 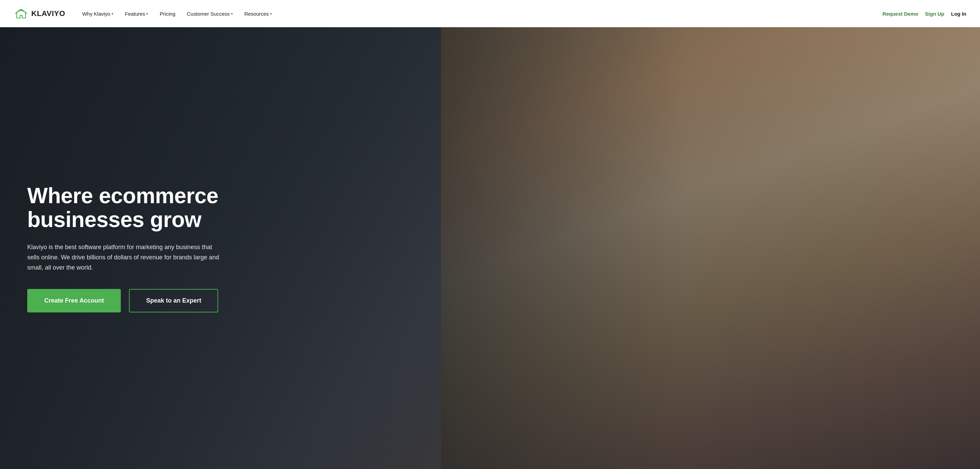 What do you see at coordinates (74, 300) in the screenshot?
I see `create-free-account-button: Create Free Account` at bounding box center [74, 300].